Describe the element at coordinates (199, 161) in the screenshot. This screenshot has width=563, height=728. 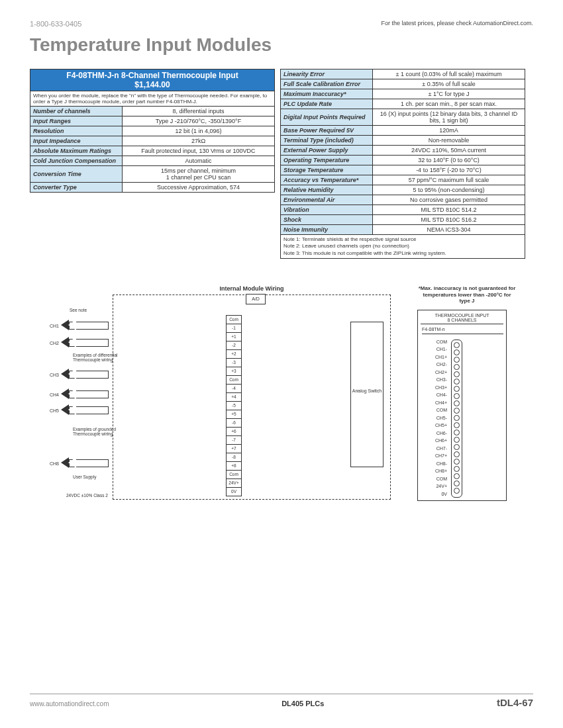
I see `spec-value: Automatic` at that location.